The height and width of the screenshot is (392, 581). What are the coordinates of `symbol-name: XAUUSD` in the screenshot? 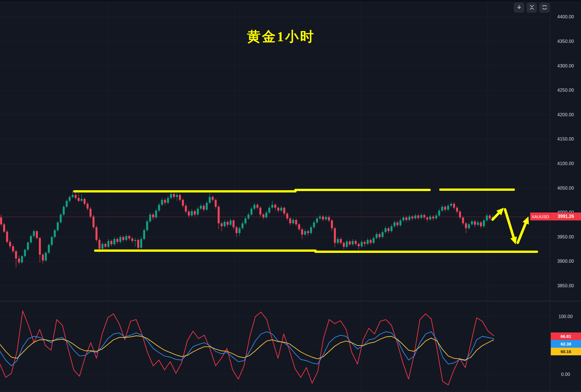 It's located at (541, 217).